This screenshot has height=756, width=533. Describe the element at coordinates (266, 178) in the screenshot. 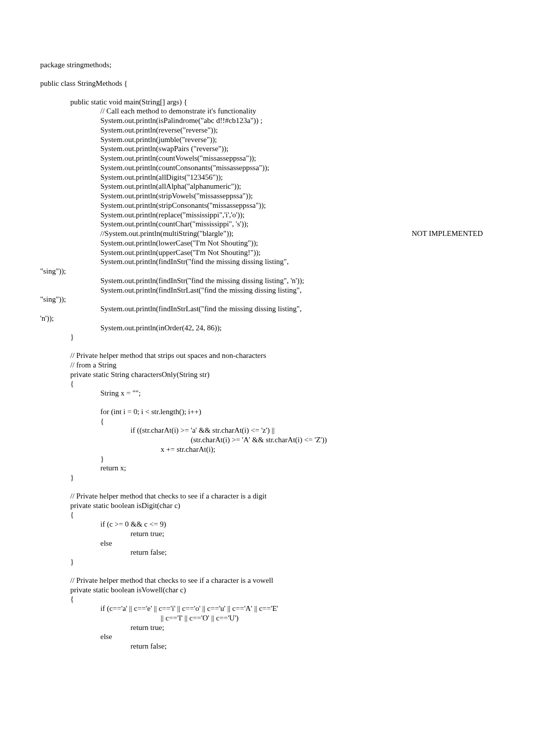

I see `code-line: System.out.println(allDigits("123456"));` at that location.